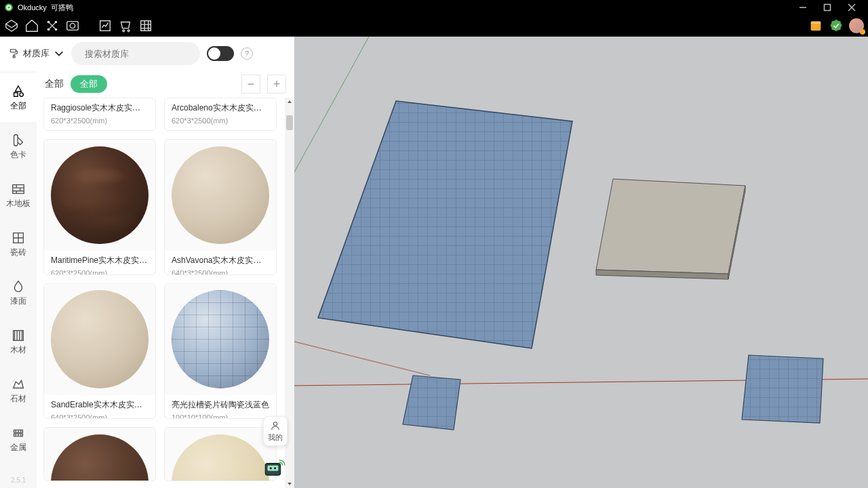 This screenshot has height=488, width=868. Describe the element at coordinates (89, 84) in the screenshot. I see `chip-all: 全部` at that location.